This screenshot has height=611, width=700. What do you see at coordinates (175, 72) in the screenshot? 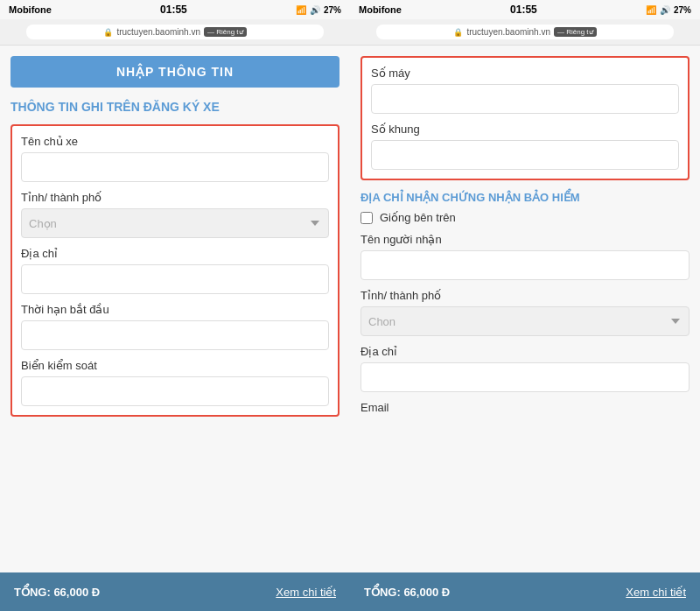
I see `header-button: NHẬP THÔNG TIN` at bounding box center [175, 72].